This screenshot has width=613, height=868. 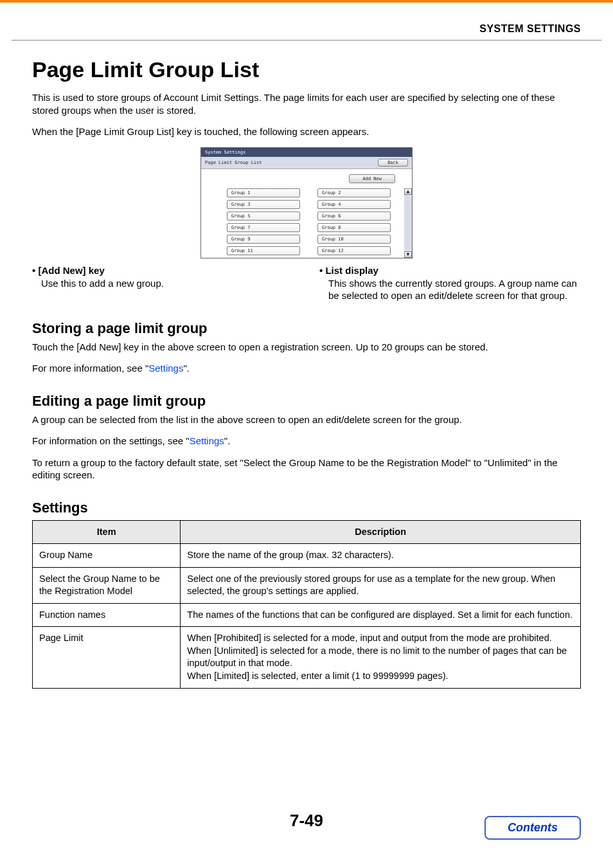 I want to click on embedded-screenshot: System Settings Page Limit Group List Ba…, so click(x=306, y=203).